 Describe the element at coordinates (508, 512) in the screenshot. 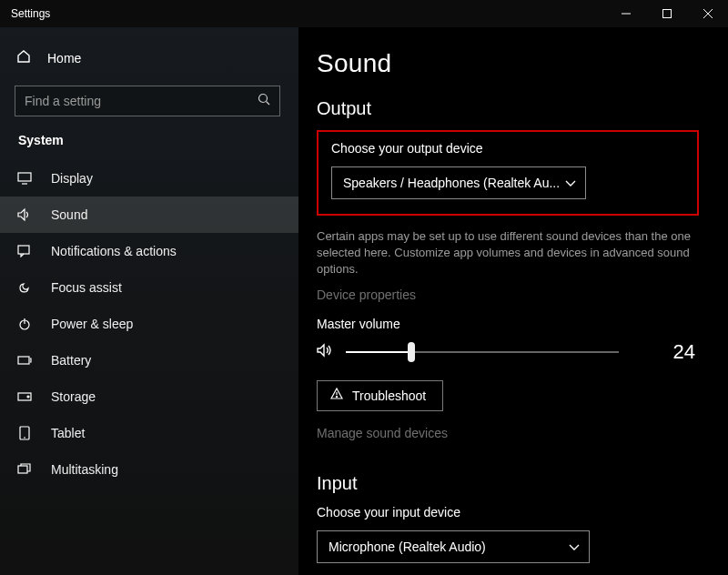

I see `input-device-label: Choose your input device` at that location.